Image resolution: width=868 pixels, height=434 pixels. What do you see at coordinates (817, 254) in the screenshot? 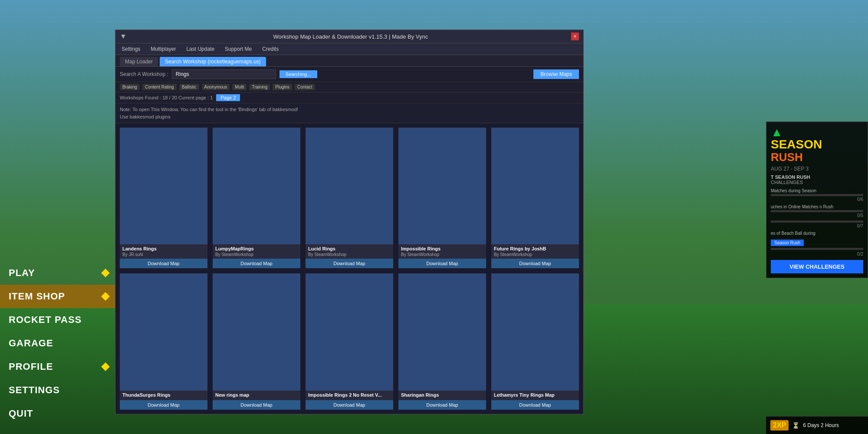
I see `season-rush-count: 0/2` at bounding box center [817, 254].